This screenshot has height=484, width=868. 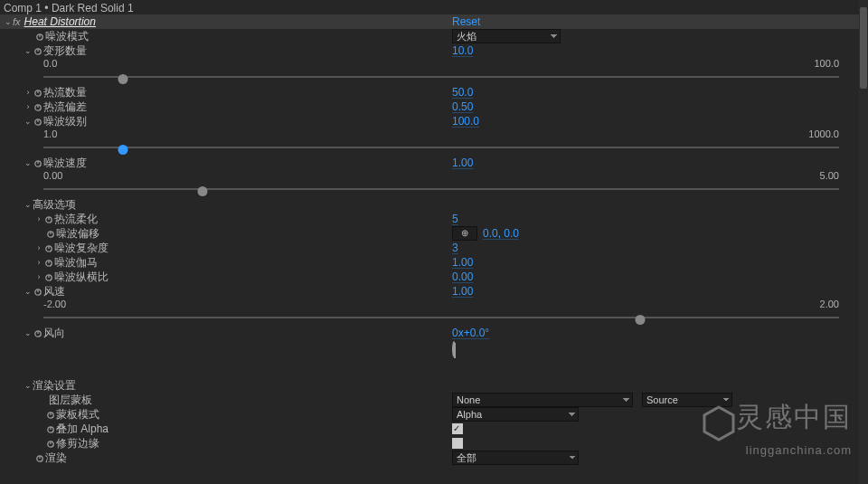 I want to click on render-select: 全部, so click(x=515, y=458).